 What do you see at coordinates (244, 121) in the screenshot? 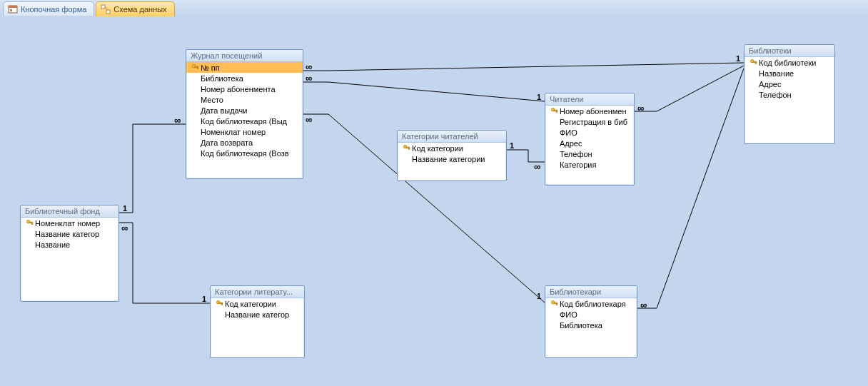
I see `field-row: Код библиотекаря (Выд` at bounding box center [244, 121].